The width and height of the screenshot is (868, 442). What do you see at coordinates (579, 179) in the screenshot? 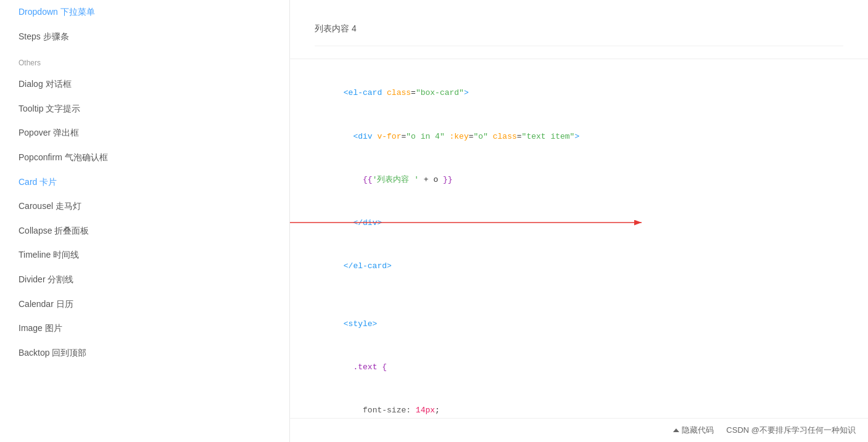
I see `code-line-3: {{'列表内容 ' + o }}` at bounding box center [579, 179].